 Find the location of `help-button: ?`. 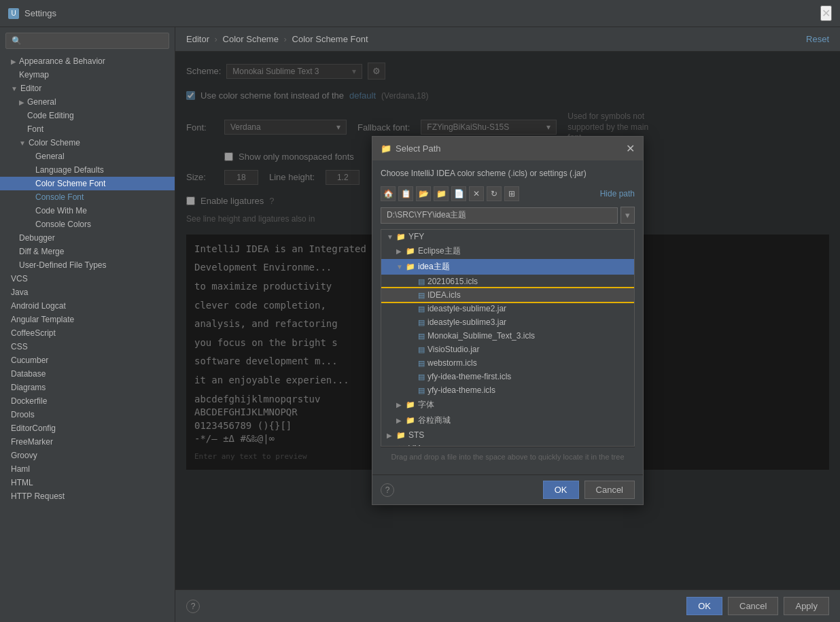

help-button: ? is located at coordinates (193, 606).